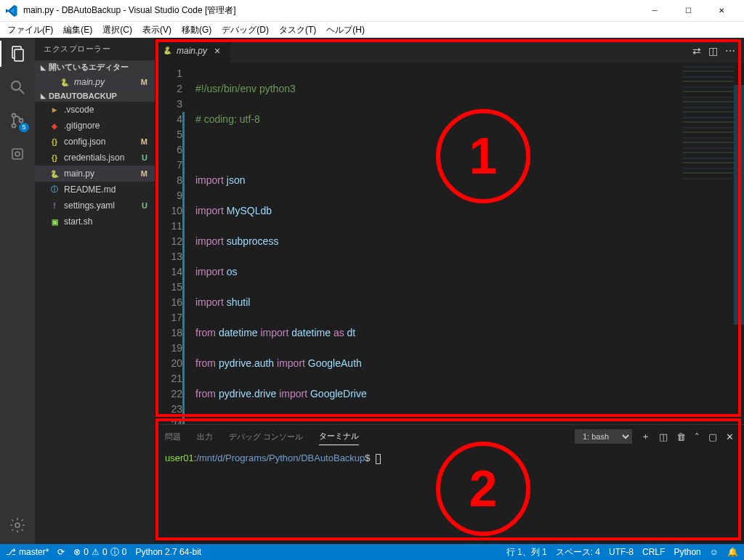 Image resolution: width=744 pixels, height=560 pixels. I want to click on file-item: {}credentials.jsonU, so click(94, 158).